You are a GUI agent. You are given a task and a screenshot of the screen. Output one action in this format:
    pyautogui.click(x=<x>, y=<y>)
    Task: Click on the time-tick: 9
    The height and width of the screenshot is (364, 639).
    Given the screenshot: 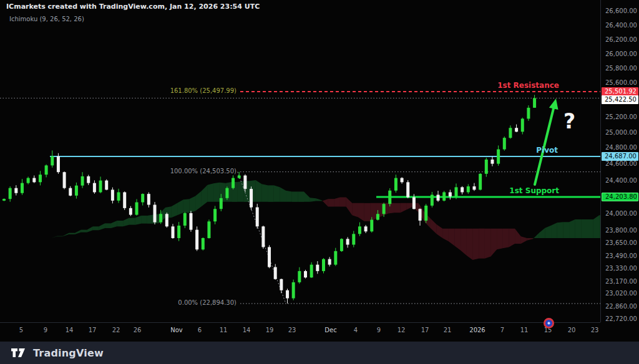 What is the action you would take?
    pyautogui.click(x=46, y=330)
    